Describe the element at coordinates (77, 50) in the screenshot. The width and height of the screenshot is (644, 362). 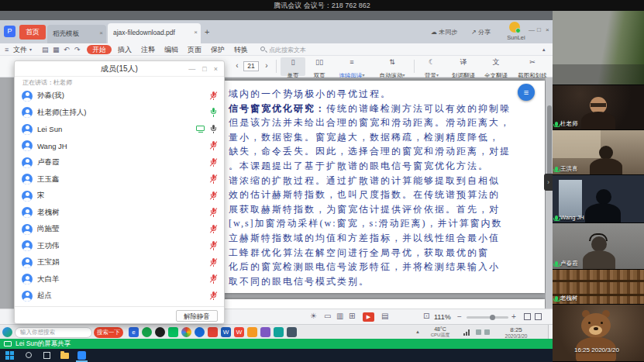
I see `redo-icon: ↷` at that location.